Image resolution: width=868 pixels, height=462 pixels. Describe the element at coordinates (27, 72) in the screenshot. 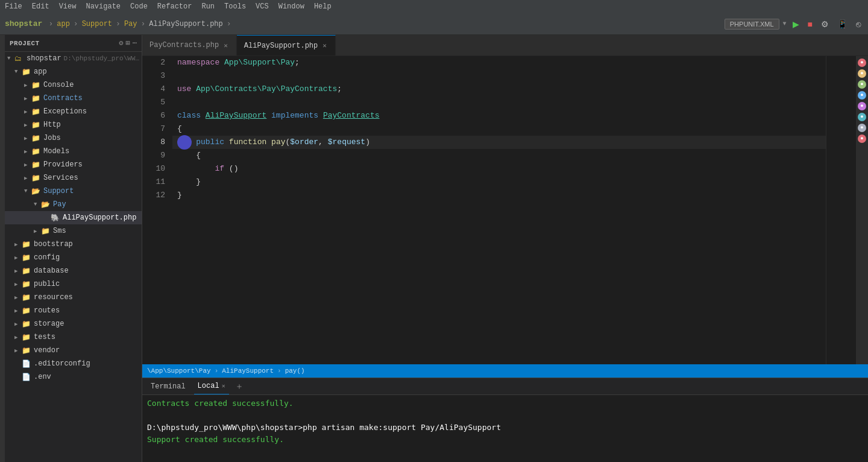

I see `app-folder-icon: 📁` at that location.